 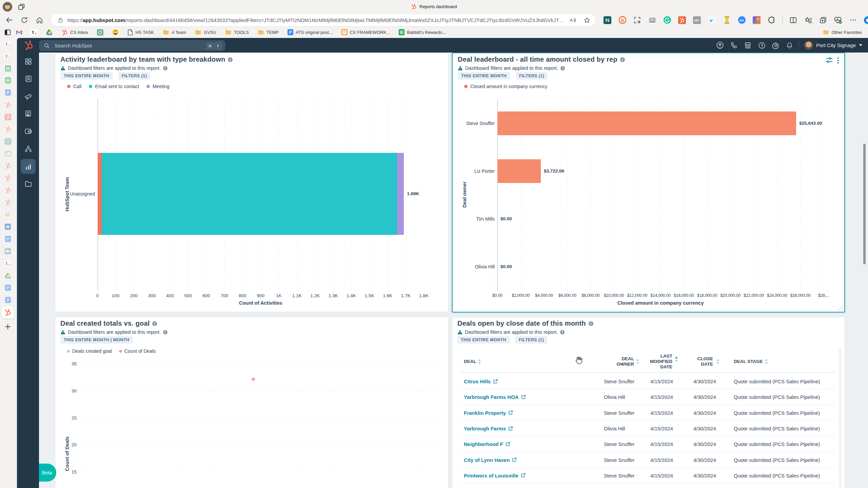 I want to click on sidebar-item-wallet, so click(x=28, y=131).